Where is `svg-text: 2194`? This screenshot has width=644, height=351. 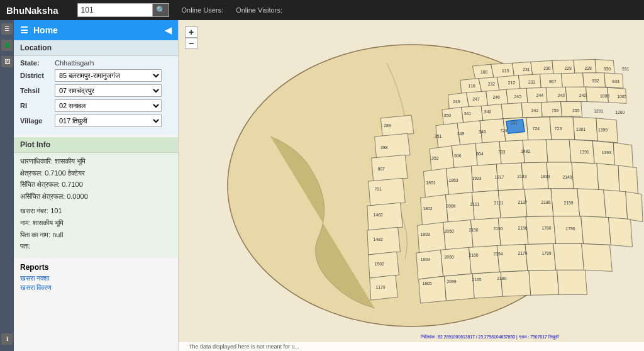 svg-text: 2194 is located at coordinates (498, 254).